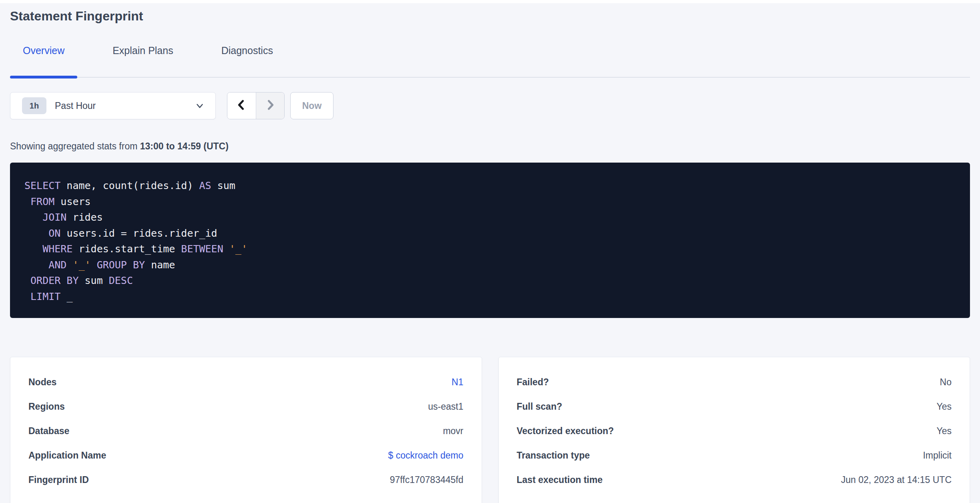  What do you see at coordinates (46, 407) in the screenshot?
I see `info-row-label: Regions` at bounding box center [46, 407].